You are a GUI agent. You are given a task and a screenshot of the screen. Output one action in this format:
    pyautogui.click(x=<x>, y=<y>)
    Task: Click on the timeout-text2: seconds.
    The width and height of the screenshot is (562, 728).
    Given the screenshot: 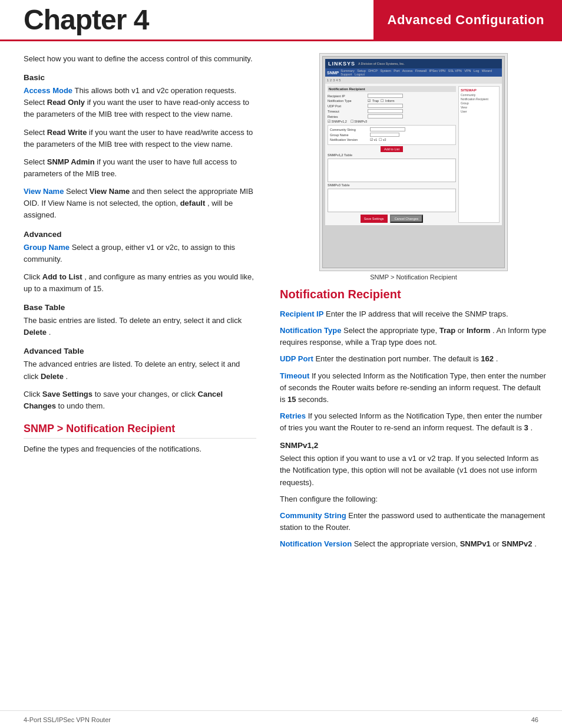 What is the action you would take?
    pyautogui.click(x=313, y=400)
    